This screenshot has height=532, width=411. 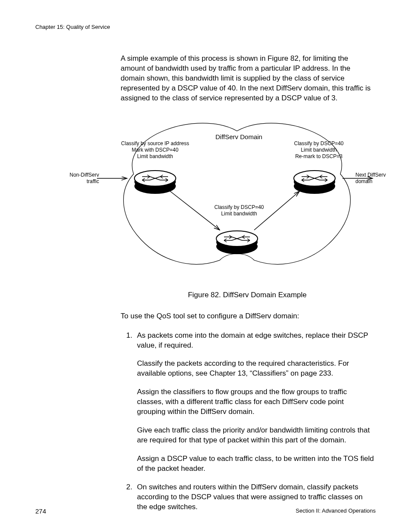 What do you see at coordinates (155, 182) in the screenshot?
I see `router-left-icon` at bounding box center [155, 182].